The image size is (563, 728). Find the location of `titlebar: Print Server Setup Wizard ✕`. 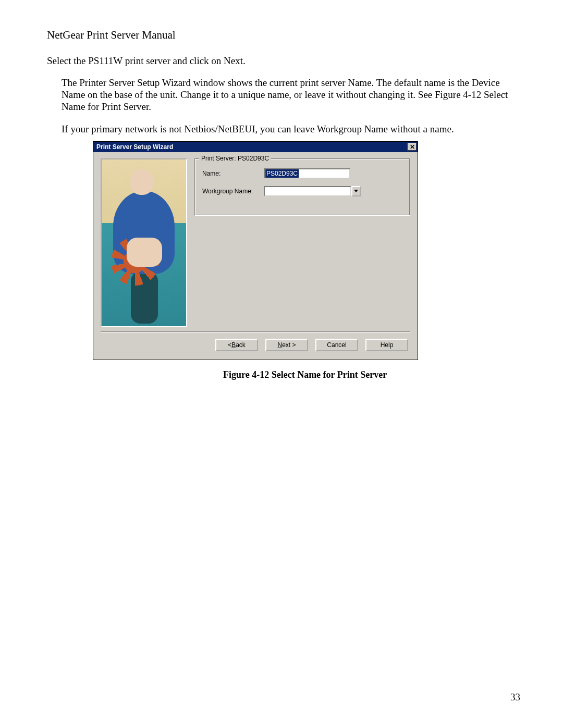

titlebar: Print Server Setup Wizard ✕ is located at coordinates (255, 147).